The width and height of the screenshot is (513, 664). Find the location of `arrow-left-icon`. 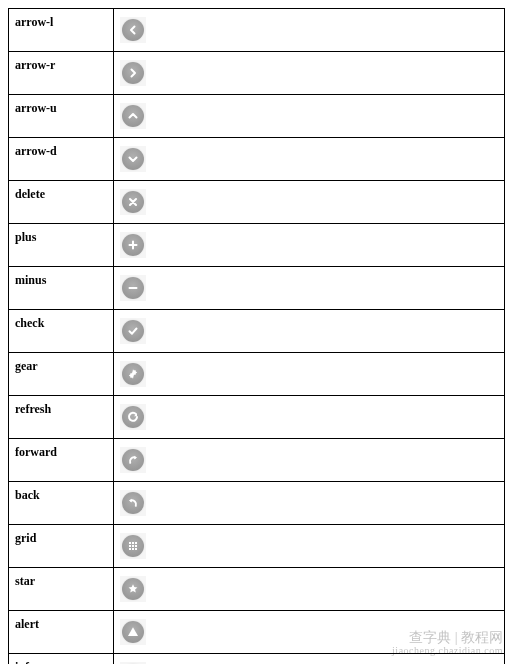

arrow-left-icon is located at coordinates (133, 30).